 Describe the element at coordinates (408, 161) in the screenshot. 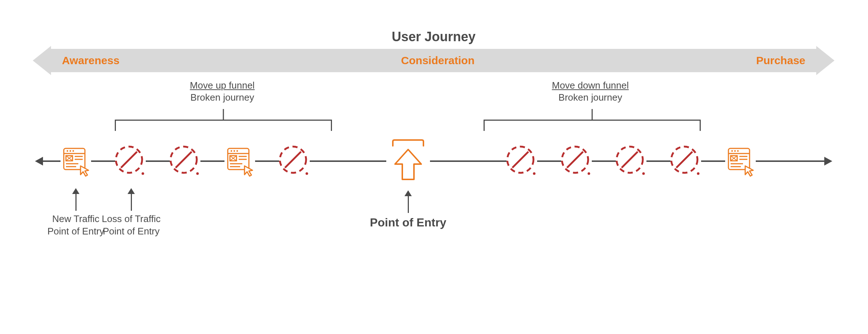

I see `entry-arrow-icon` at that location.